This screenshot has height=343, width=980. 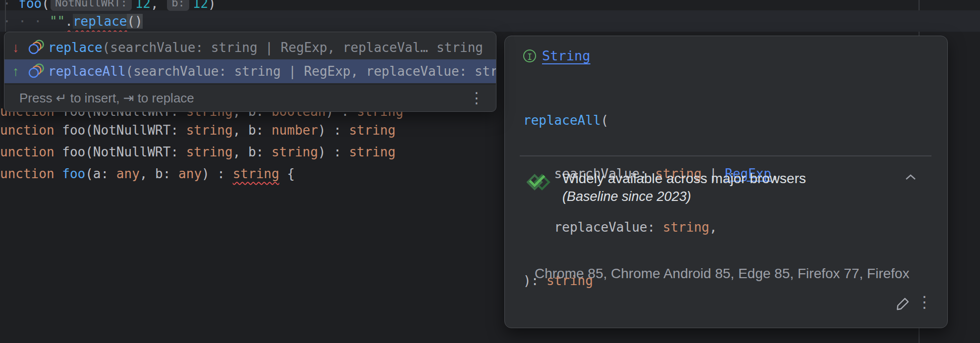 I want to click on baseline-subtitle: (Baseline since 2023), so click(x=684, y=196).